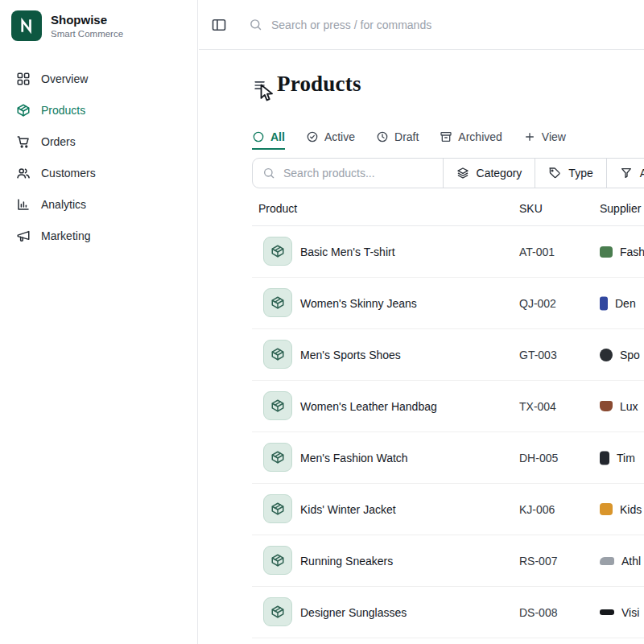 This screenshot has height=644, width=644. What do you see at coordinates (356, 173) in the screenshot?
I see `product-search-input` at bounding box center [356, 173].